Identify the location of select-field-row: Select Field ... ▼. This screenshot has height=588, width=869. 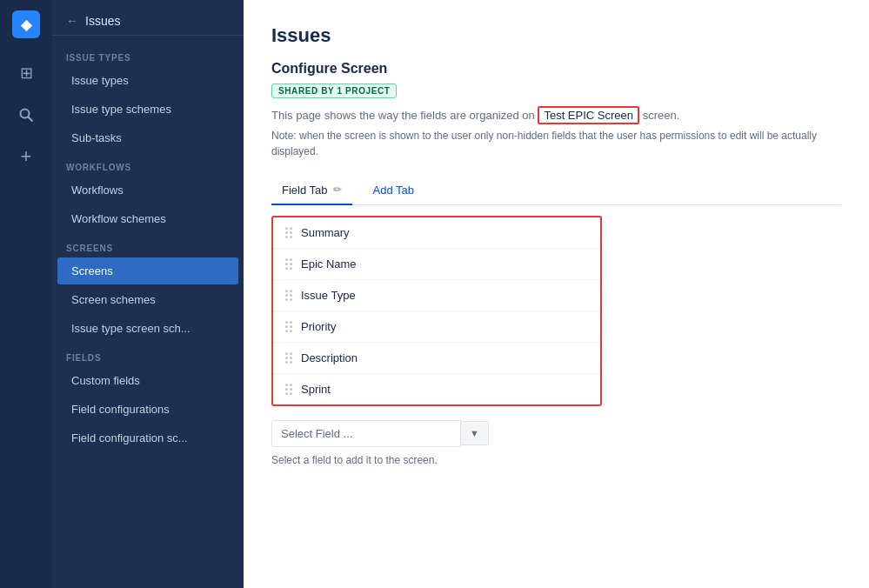
(557, 433).